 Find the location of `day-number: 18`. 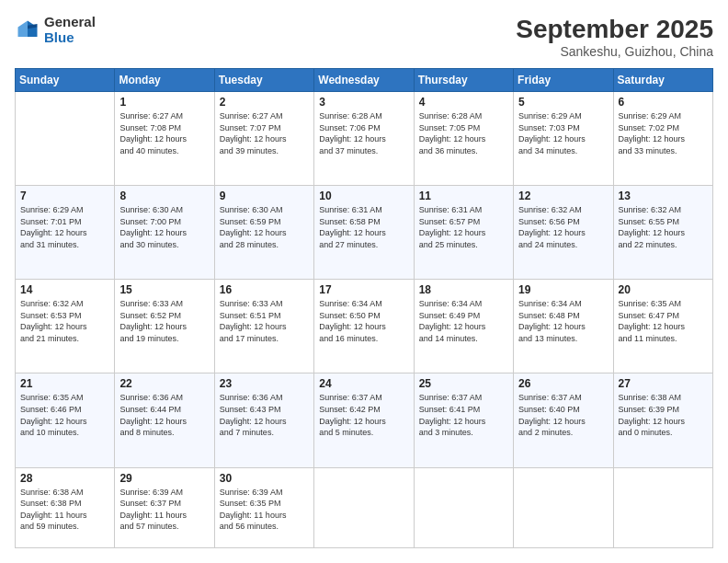

day-number: 18 is located at coordinates (463, 290).